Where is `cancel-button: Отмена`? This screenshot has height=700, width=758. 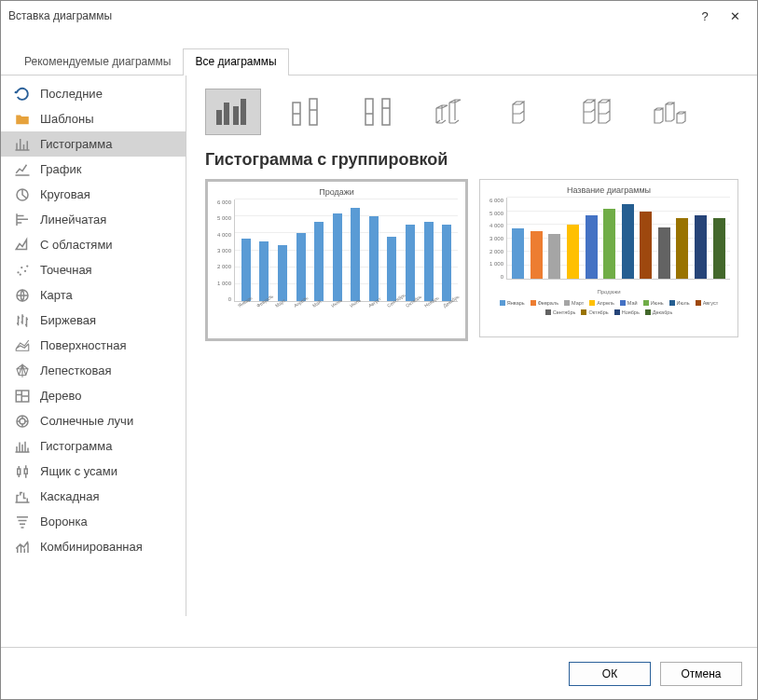
cancel-button: Отмена is located at coordinates (701, 674).